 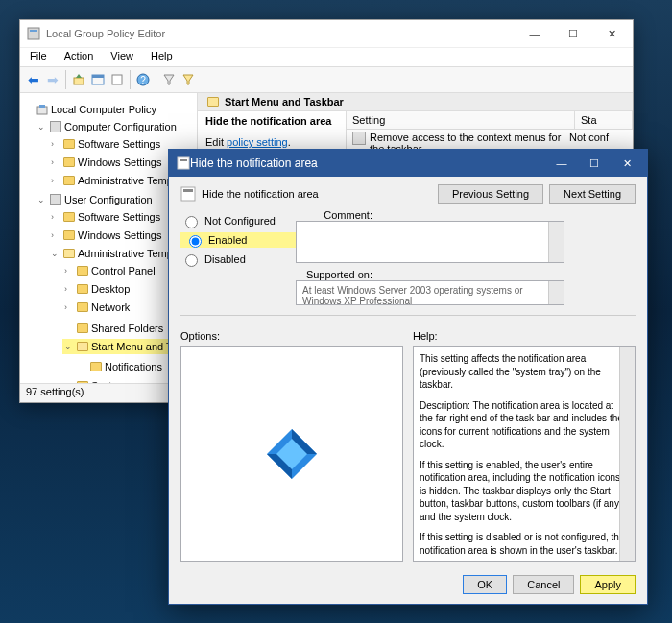 What do you see at coordinates (188, 80) in the screenshot?
I see `filter-options-button` at bounding box center [188, 80].